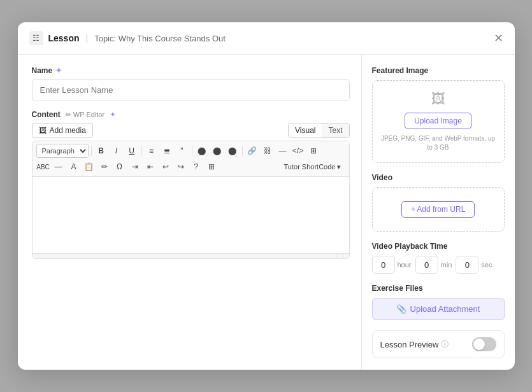  What do you see at coordinates (120, 167) in the screenshot?
I see `special-char-button: Ω` at bounding box center [120, 167].